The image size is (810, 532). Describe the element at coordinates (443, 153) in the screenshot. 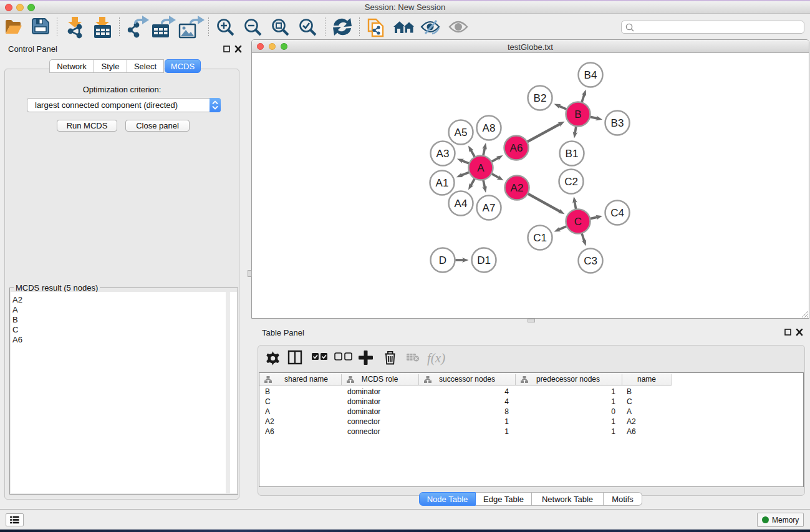

I see `svg-text: A3` at that location.